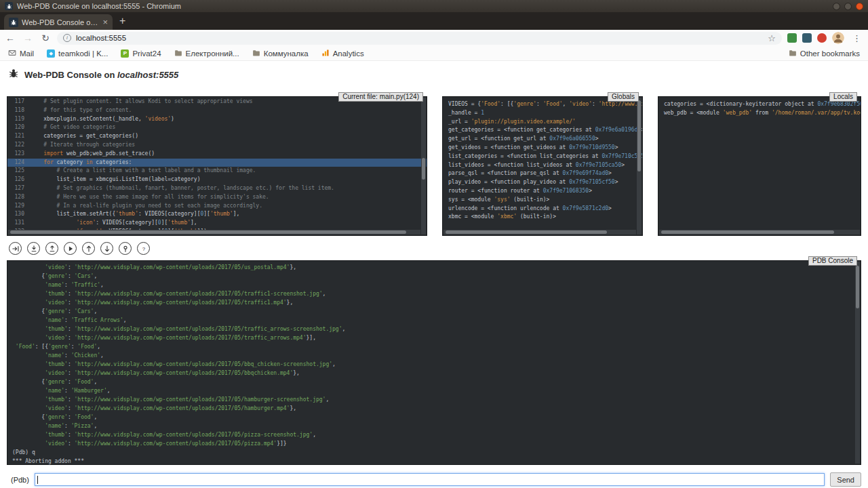  Describe the element at coordinates (437, 355) in the screenshot. I see `text-line: 'name': 'Chicken',` at that location.